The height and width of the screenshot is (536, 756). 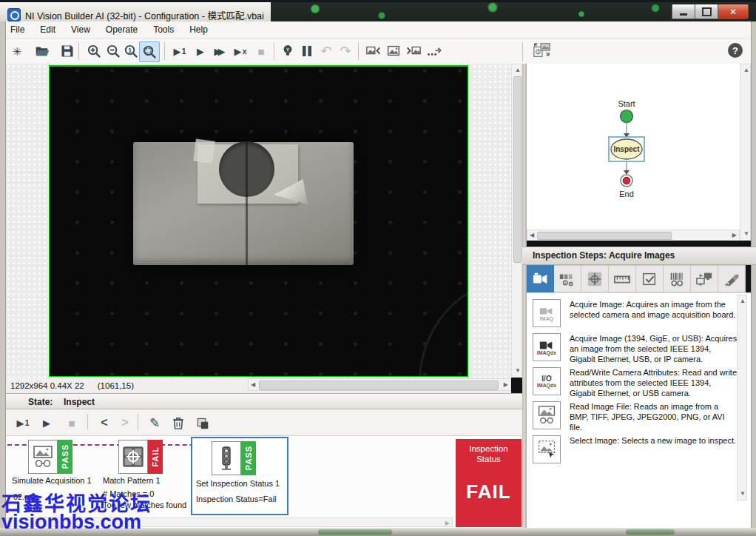 I want to click on run-once-icon: ▶, so click(x=177, y=52).